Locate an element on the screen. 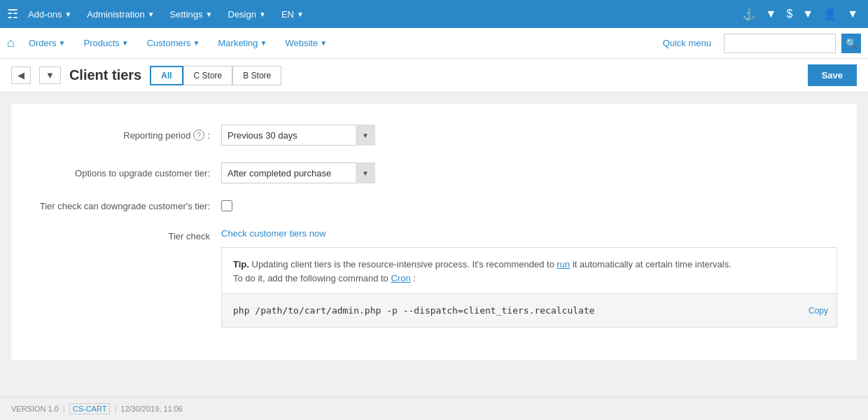 The height and width of the screenshot is (420, 868). chevron-down-icon3: ▼ is located at coordinates (853, 14).